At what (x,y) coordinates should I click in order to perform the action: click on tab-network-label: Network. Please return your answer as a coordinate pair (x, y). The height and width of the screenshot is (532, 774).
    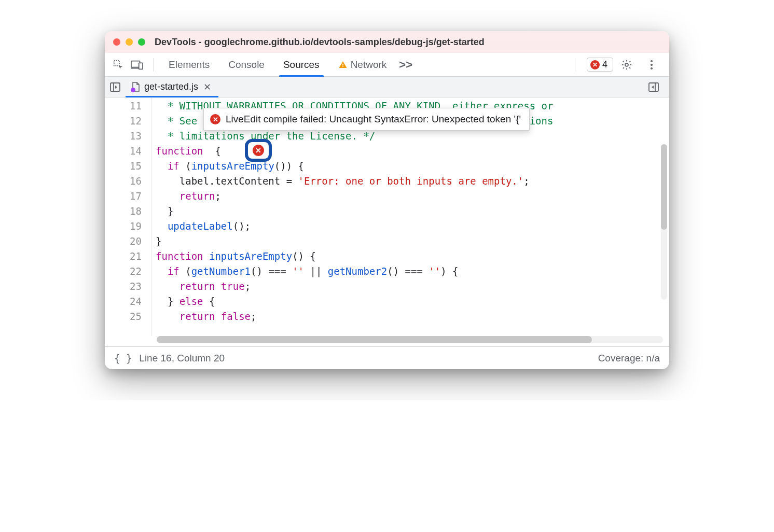
    Looking at the image, I should click on (369, 65).